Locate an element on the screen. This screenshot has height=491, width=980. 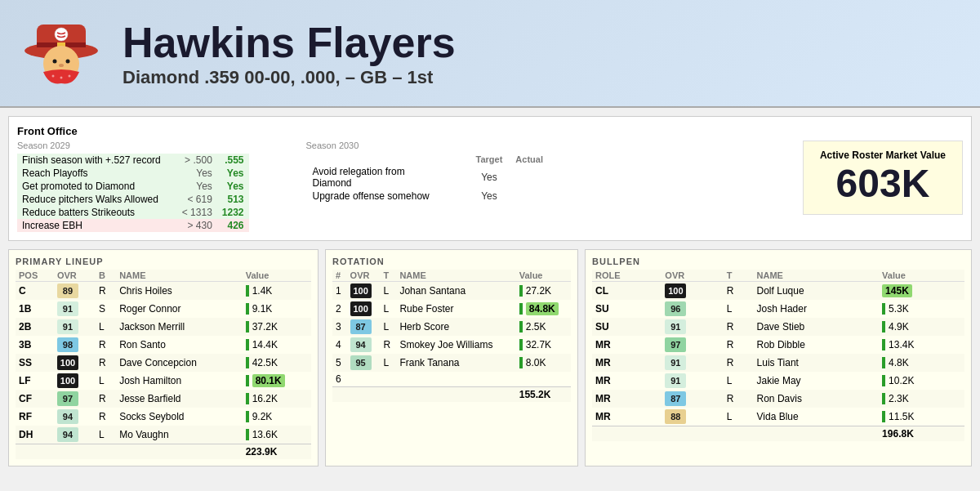
rotation-section: ROTATION # OVR T NAME Value 1 100 L Joha… is located at coordinates (452, 358).